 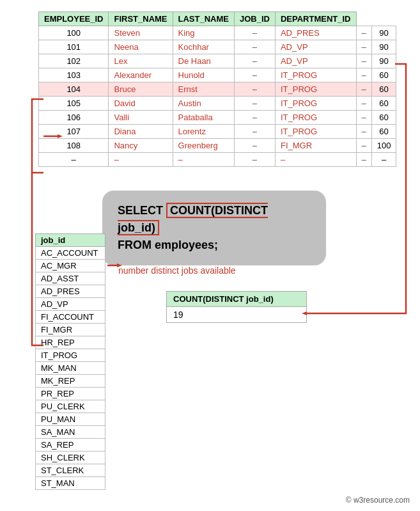 What do you see at coordinates (141, 19) in the screenshot?
I see `col-header-first-name: FIRST_NAME` at bounding box center [141, 19].